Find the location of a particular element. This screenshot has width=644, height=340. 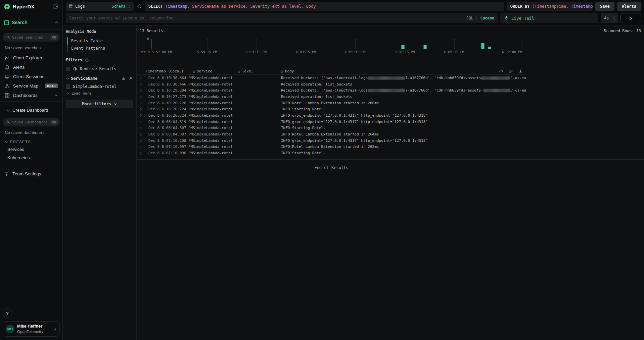

chart-plot-area: 8 is located at coordinates (337, 44).